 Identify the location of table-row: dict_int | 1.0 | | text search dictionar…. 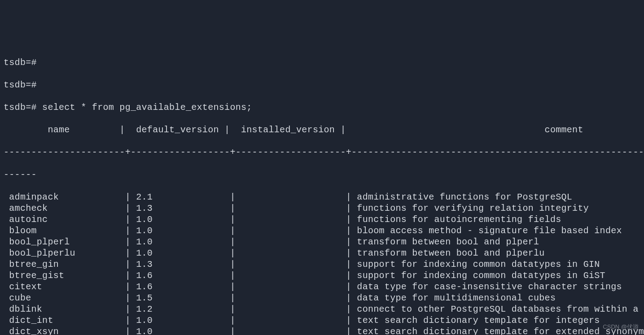
(322, 320).